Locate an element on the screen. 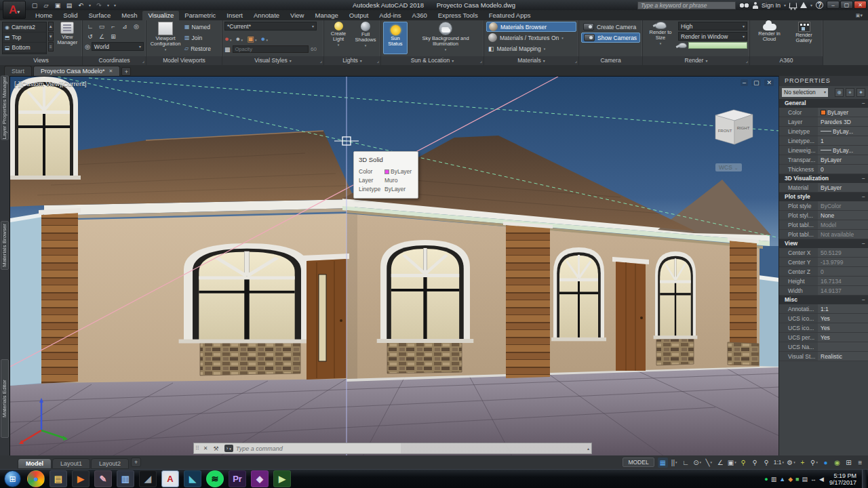  ribbon-display-toggle-icon: ▣▾ is located at coordinates (859, 16).